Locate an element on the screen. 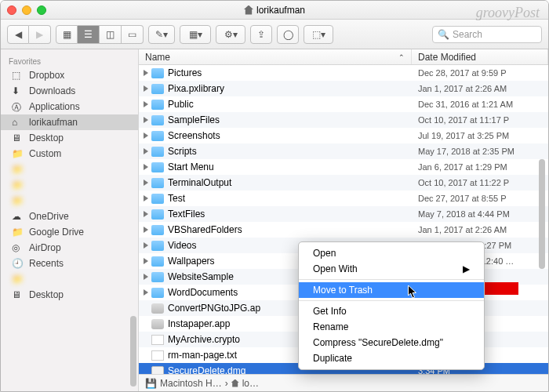  back-button: ◀ is located at coordinates (18, 34).